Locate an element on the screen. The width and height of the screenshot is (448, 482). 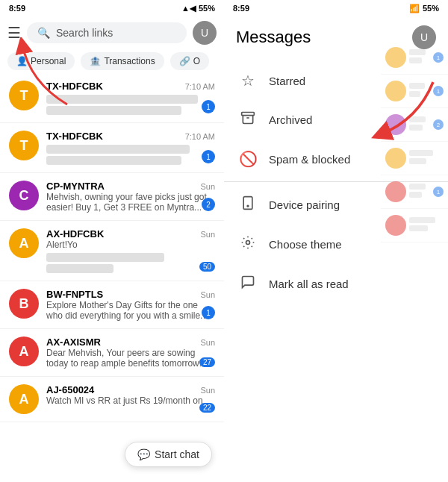
battery-right: 55% is located at coordinates (431, 8).